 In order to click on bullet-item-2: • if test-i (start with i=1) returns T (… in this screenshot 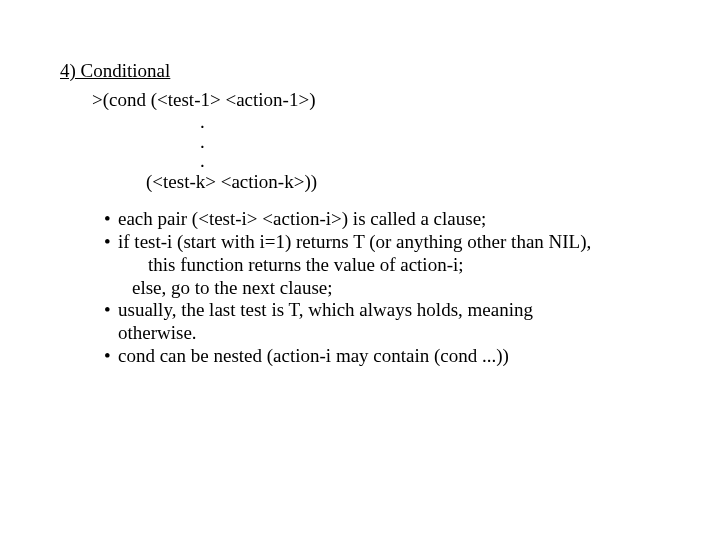, I will do `click(387, 242)`.